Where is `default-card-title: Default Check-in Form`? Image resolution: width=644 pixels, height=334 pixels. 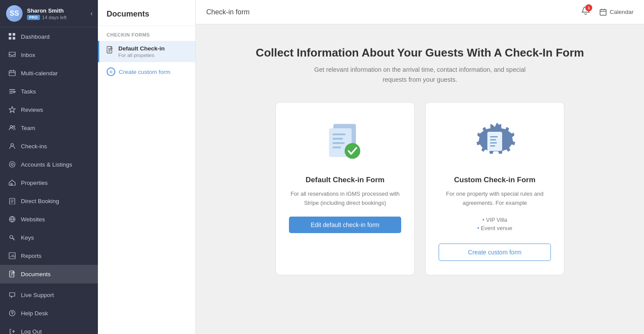 default-card-title: Default Check-in Form is located at coordinates (345, 180).